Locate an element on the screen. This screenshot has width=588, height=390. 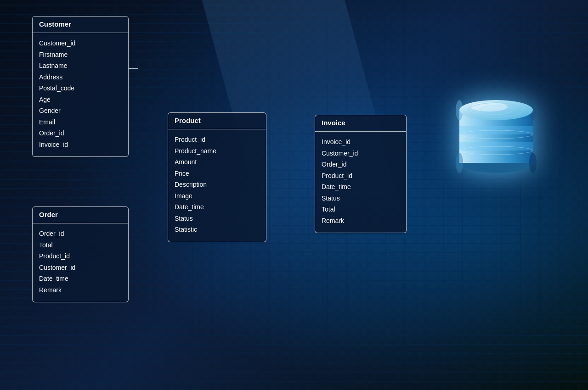
field-datetime-o: Date_time is located at coordinates (80, 279).